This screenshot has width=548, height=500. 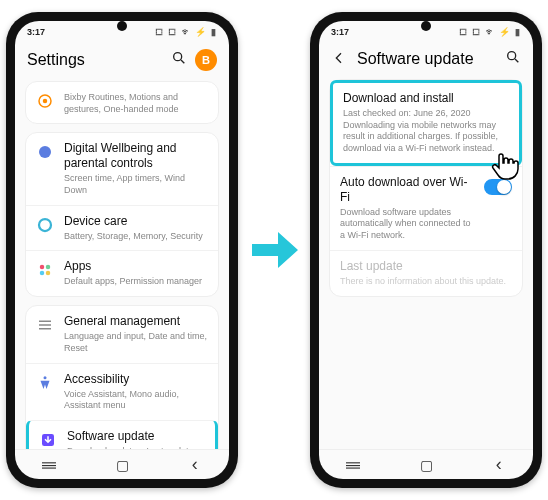 What do you see at coordinates (45, 101) in the screenshot?
I see `advanced-icon` at bounding box center [45, 101].